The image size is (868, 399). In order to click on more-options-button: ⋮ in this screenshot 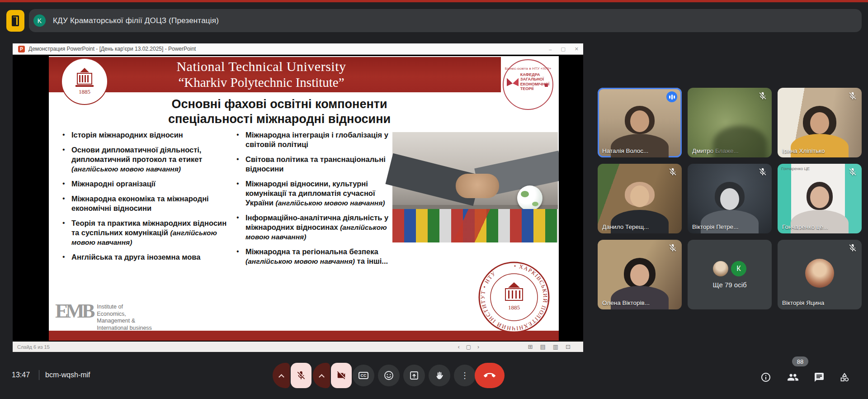, I will do `click(465, 375)`.